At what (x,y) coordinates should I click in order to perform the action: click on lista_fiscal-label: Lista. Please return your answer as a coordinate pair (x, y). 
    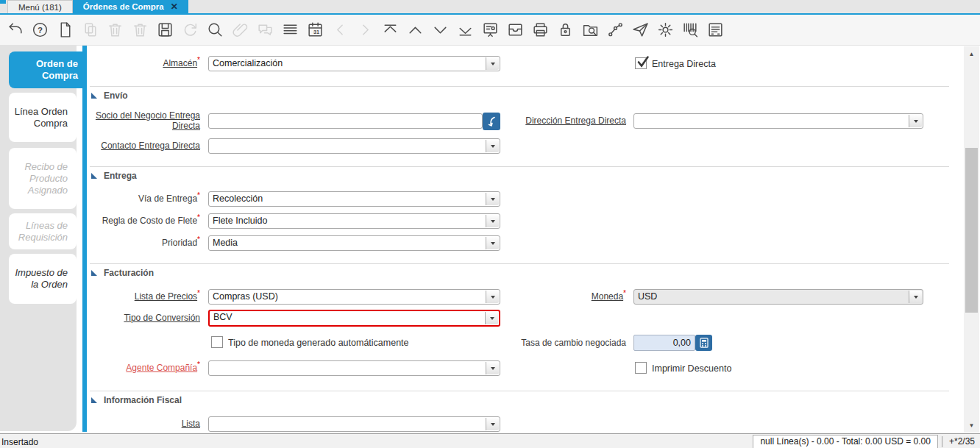
    Looking at the image, I should click on (145, 424).